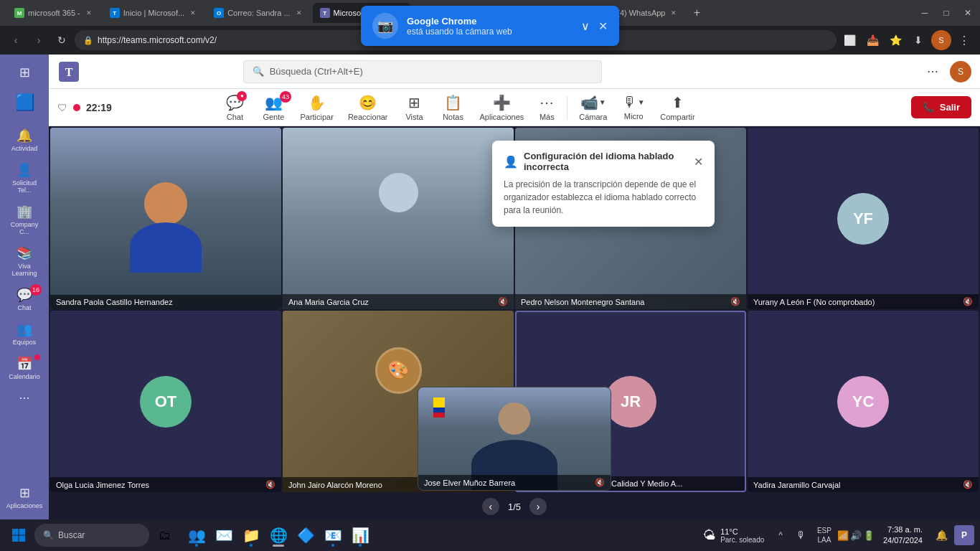 The image size is (980, 551). Describe the element at coordinates (603, 26) in the screenshot. I see `camera-notification-close: ✕` at that location.